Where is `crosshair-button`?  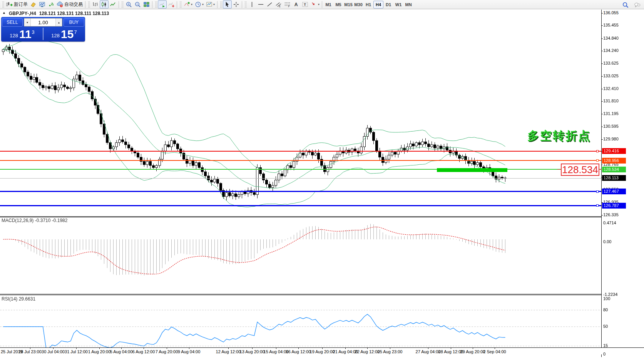 crosshair-button is located at coordinates (236, 5).